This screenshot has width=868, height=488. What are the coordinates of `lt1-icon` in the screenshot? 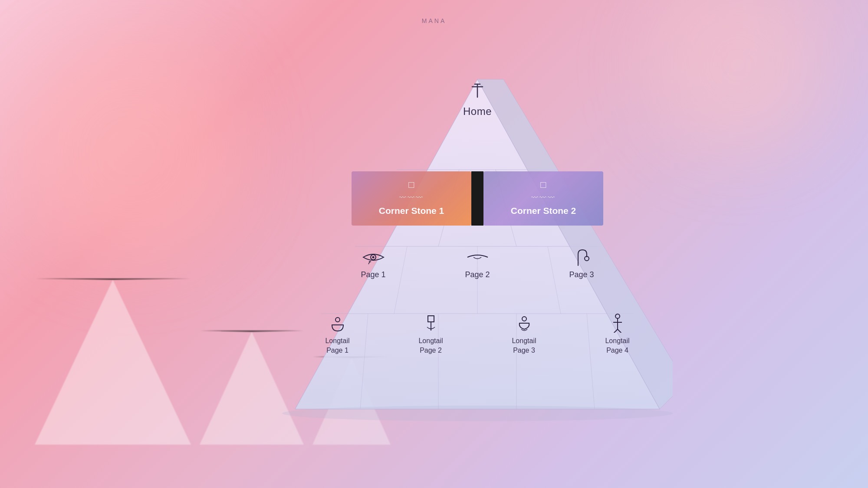 It's located at (338, 323).